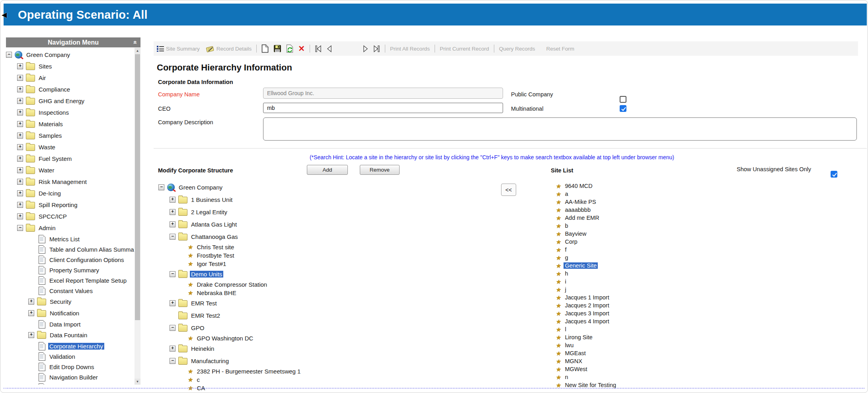  What do you see at coordinates (640, 234) in the screenshot?
I see `site-list-item: ★Bayview` at bounding box center [640, 234].